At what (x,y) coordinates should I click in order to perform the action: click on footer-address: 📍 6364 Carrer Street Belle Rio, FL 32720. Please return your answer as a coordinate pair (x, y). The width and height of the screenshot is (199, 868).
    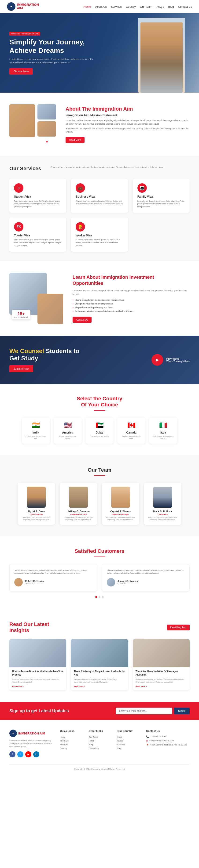
    Looking at the image, I should click on (168, 745).